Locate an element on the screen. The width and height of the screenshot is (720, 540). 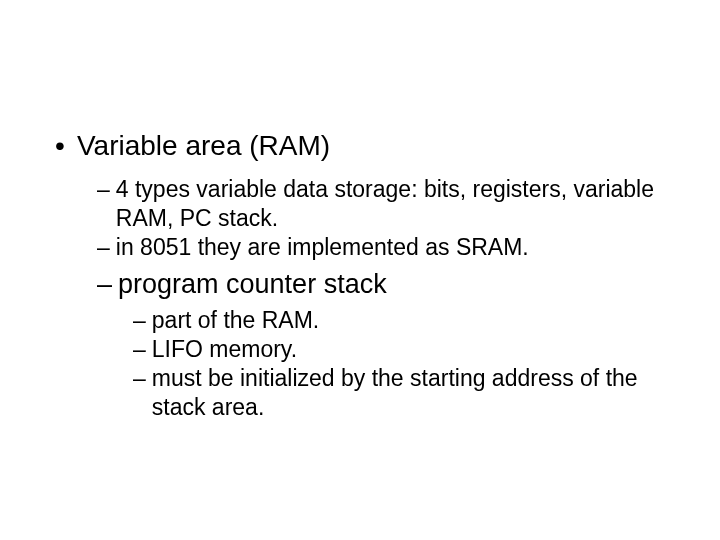
bullet-level2-emphasis-text: program counter stack is located at coordinates (252, 284).